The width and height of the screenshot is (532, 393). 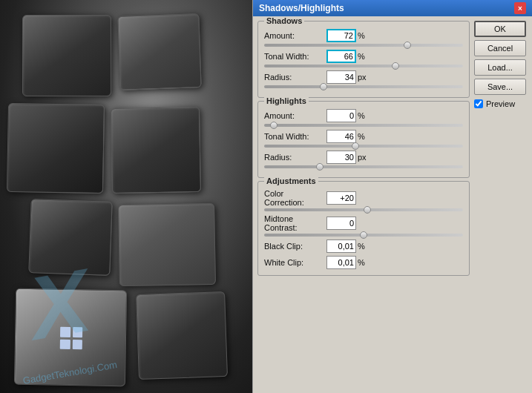 I want to click on shadows-section-title: Shadows, so click(x=284, y=21).